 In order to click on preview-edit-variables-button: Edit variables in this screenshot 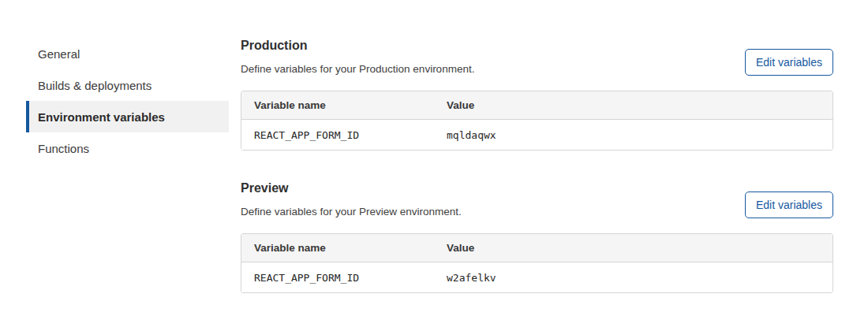, I will do `click(789, 205)`.